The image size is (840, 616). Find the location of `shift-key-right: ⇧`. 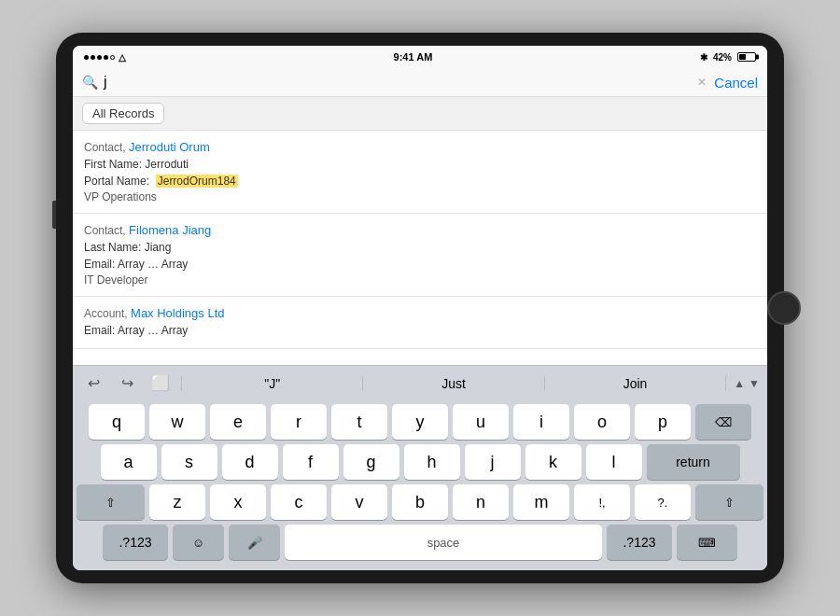

shift-key-right: ⇧ is located at coordinates (730, 502).